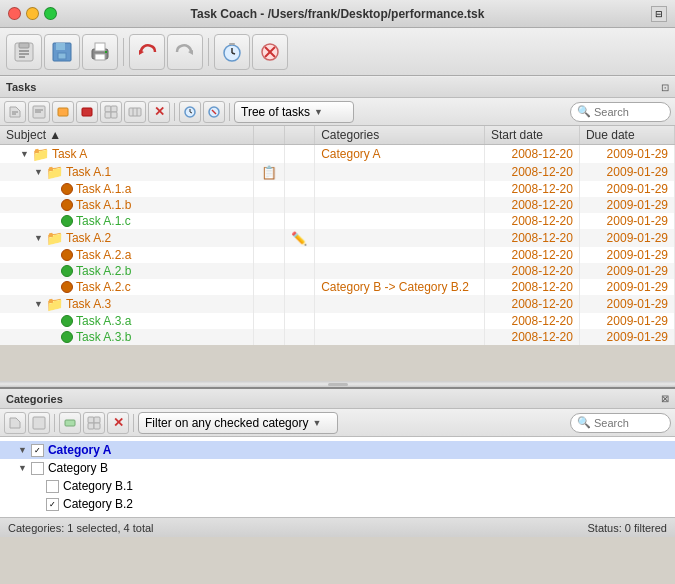 The width and height of the screenshot is (675, 584). What do you see at coordinates (338, 337) in the screenshot?
I see `table-row: Task A.3.b 2008-12-20 2009-01-29` at bounding box center [338, 337].